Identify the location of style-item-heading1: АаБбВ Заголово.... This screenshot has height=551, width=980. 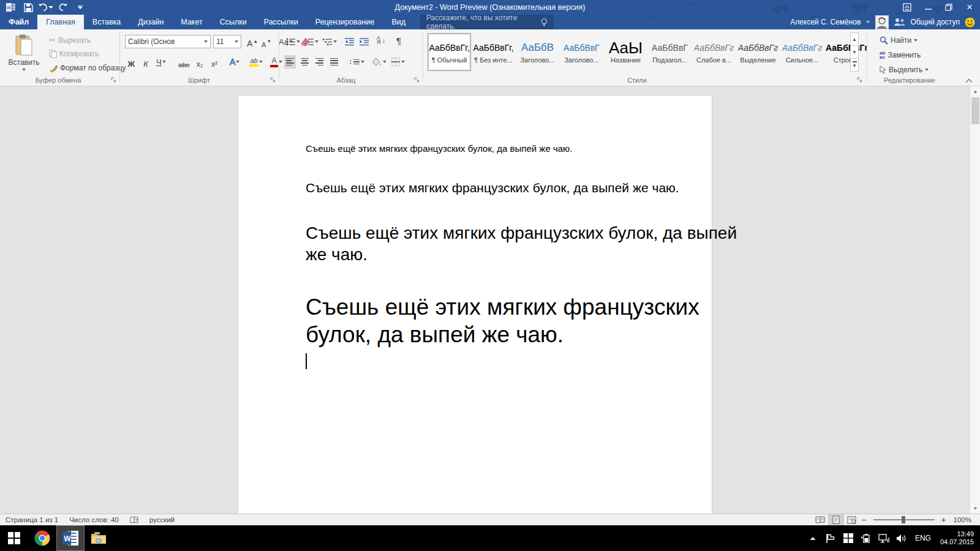
(538, 52).